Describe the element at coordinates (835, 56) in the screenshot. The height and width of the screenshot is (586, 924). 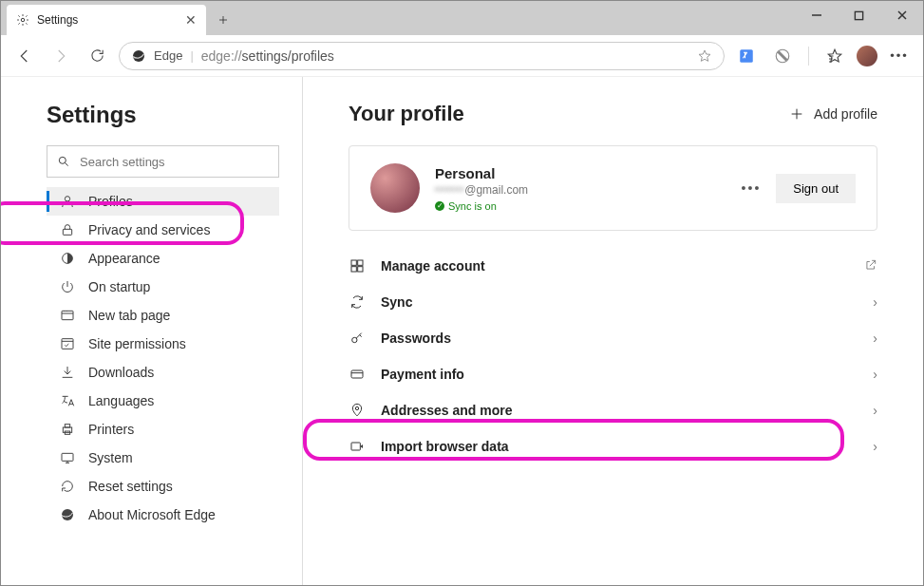
I see `favorites-button` at that location.